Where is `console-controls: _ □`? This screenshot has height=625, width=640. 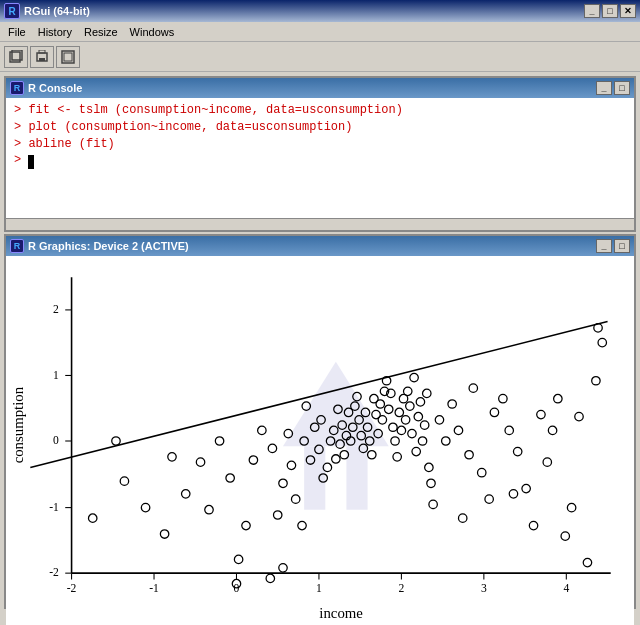
console-controls: _ □ is located at coordinates (613, 88).